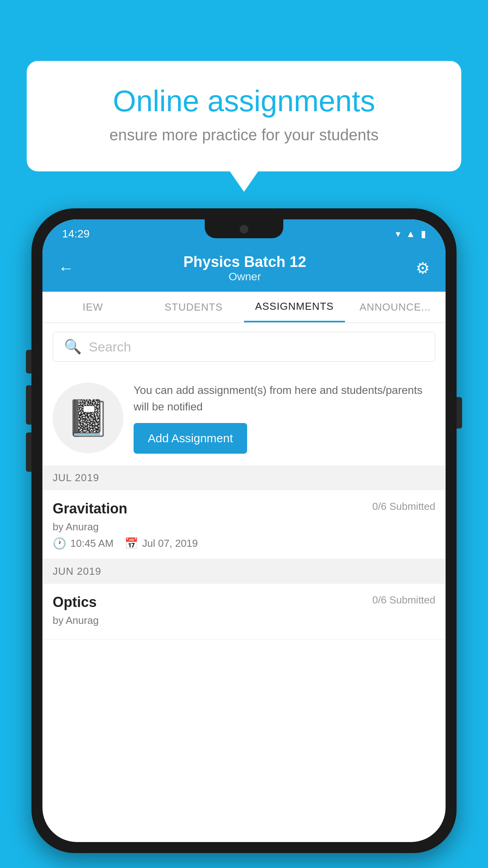 This screenshot has height=868, width=488. Describe the element at coordinates (60, 543) in the screenshot. I see `clock-icon: 🕐` at that location.